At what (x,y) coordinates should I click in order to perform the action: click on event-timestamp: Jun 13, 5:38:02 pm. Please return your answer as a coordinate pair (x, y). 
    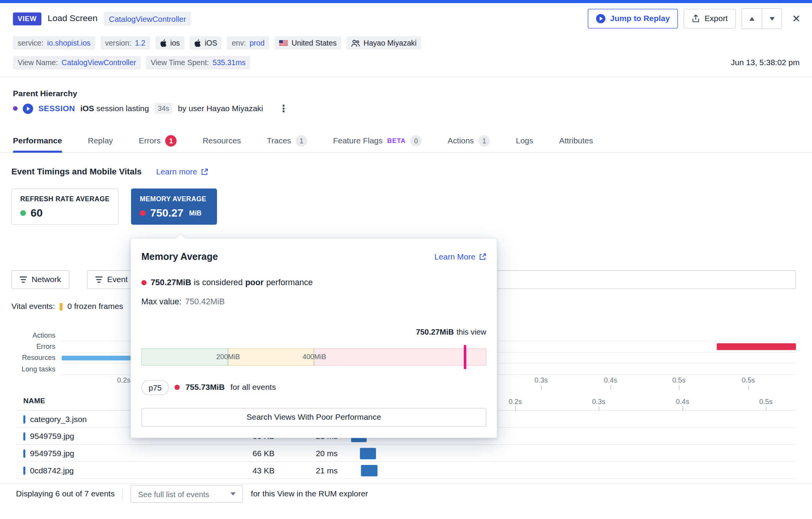
    Looking at the image, I should click on (765, 62).